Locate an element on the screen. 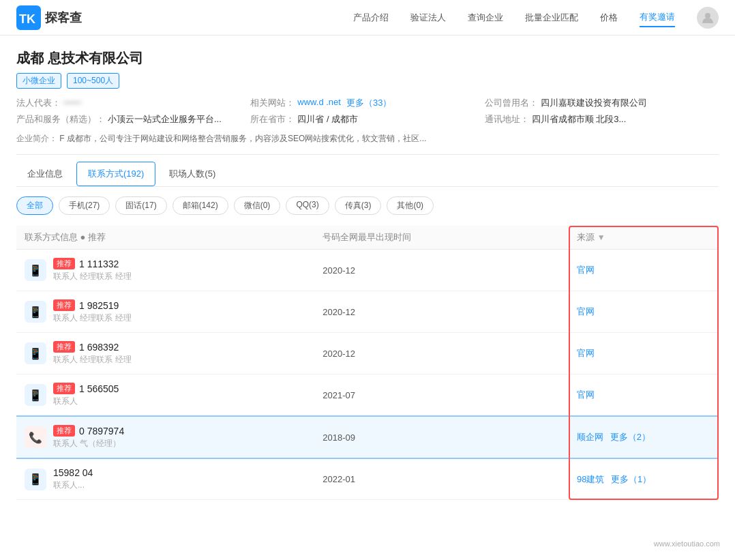 This screenshot has height=560, width=735. time-cell-6: 2022-01 is located at coordinates (442, 479).